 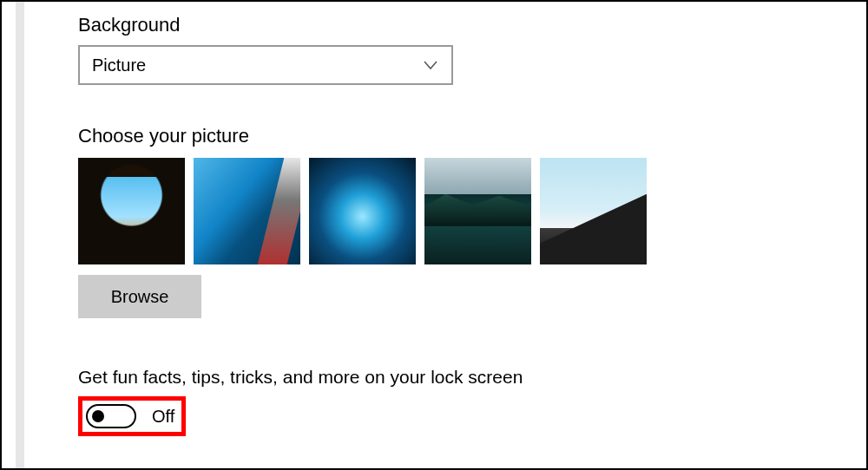 I want to click on fun-facts-label: Get fun facts, tips, tricks, and more on…, so click(x=431, y=377).